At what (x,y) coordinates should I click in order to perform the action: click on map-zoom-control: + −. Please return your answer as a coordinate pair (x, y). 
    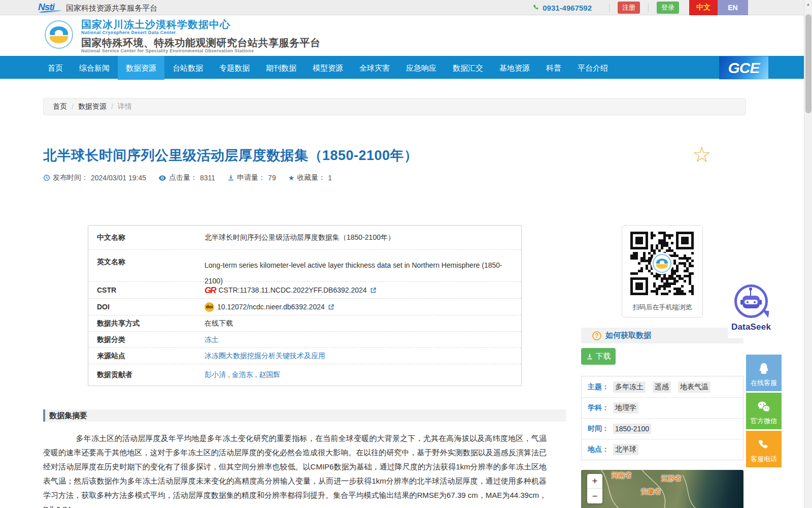
    Looking at the image, I should click on (595, 489).